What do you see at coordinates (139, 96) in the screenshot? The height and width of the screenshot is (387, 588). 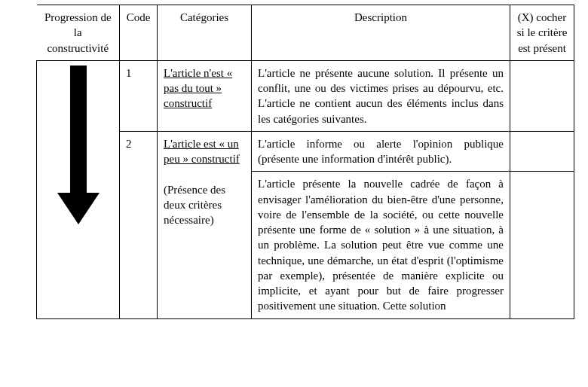 I see `code-cell: 1` at bounding box center [139, 96].